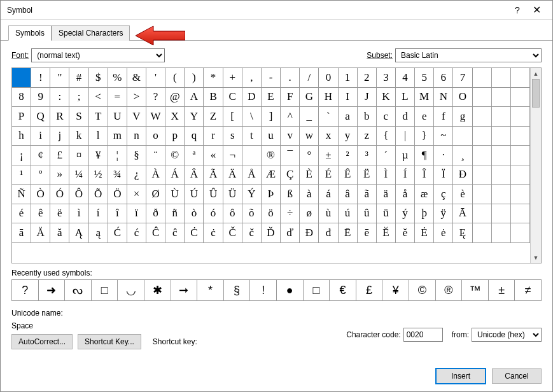 This screenshot has height=392, width=553. What do you see at coordinates (237, 290) in the screenshot?
I see `recent-symbol-cell: §` at bounding box center [237, 290].